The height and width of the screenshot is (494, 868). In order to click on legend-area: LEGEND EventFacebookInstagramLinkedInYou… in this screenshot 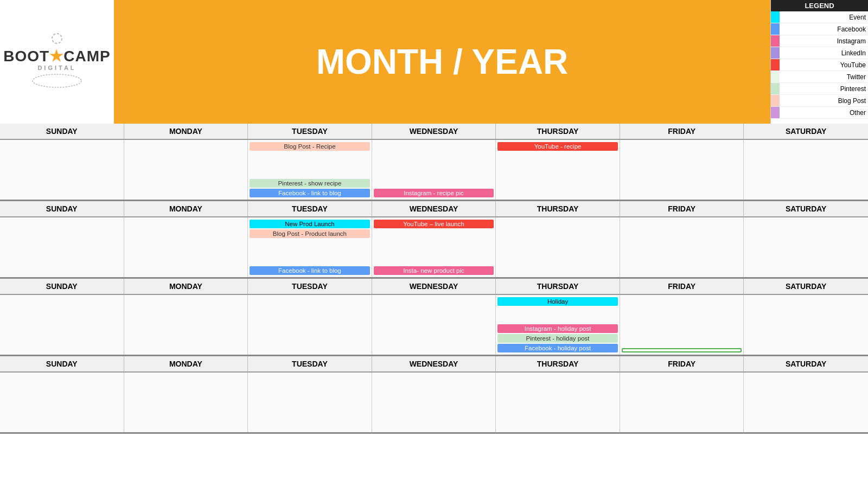, I will do `click(819, 62)`.